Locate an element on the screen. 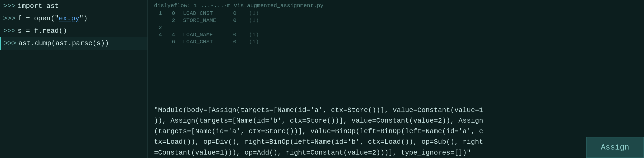 This screenshot has height=158, width=644. terminal-line-1: >>> import ast is located at coordinates (74, 6).